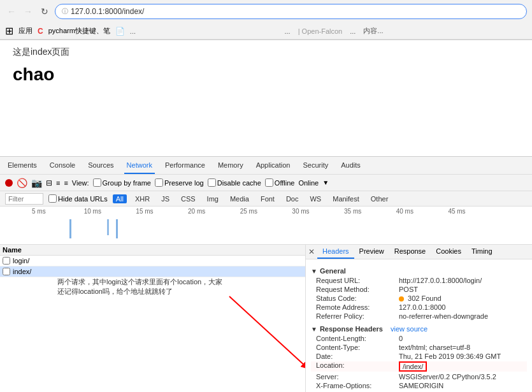  What do you see at coordinates (120, 199) in the screenshot?
I see `filter-all: All` at bounding box center [120, 199].